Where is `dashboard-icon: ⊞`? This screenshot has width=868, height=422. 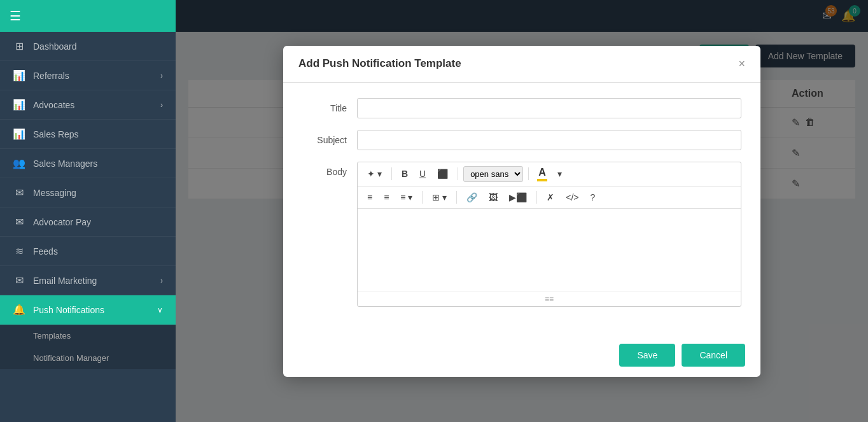 dashboard-icon: ⊞ is located at coordinates (19, 46).